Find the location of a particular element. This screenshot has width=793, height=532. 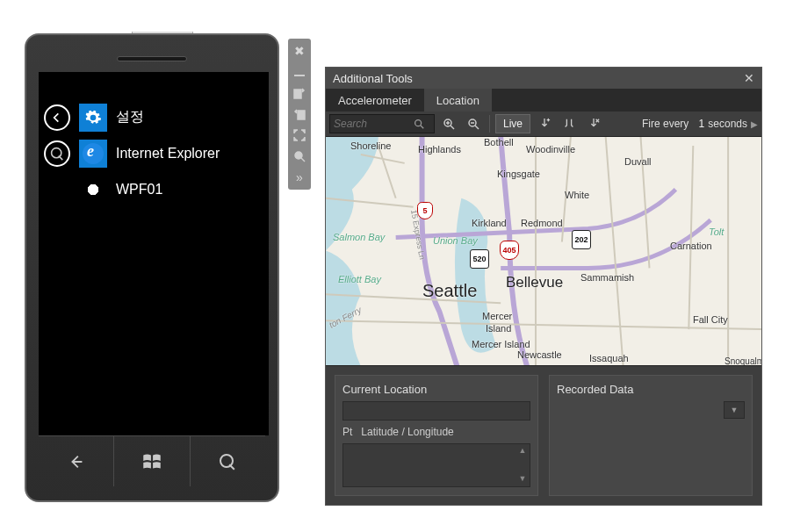

map-label: Kingsgate is located at coordinates (518, 174).